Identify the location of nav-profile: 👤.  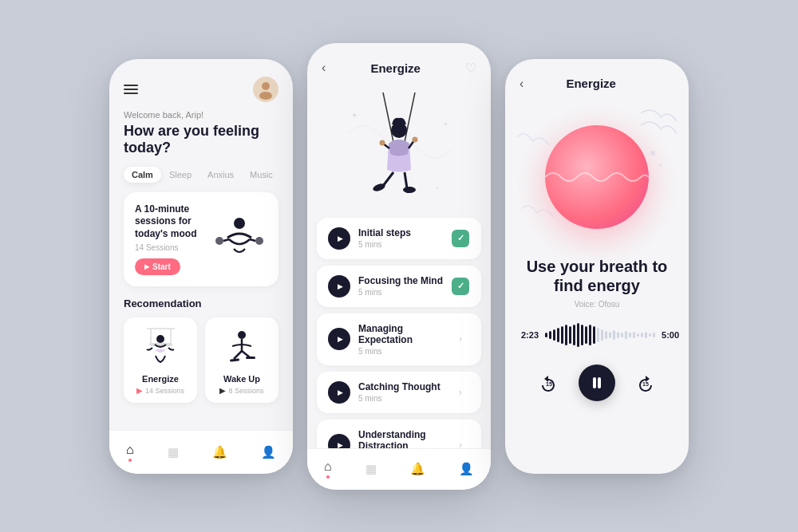
(268, 452).